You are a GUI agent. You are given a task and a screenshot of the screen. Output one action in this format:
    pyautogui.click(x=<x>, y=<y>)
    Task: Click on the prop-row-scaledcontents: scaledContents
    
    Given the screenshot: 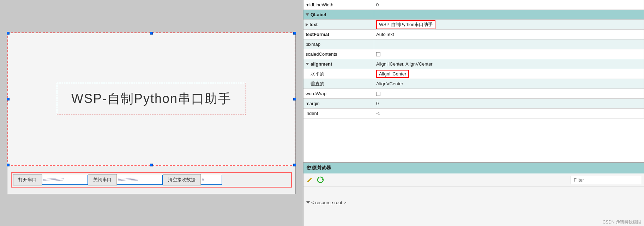 What is the action you would take?
    pyautogui.click(x=474, y=54)
    